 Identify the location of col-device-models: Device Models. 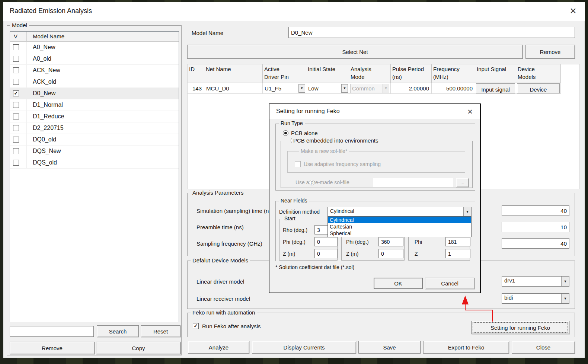
(539, 74).